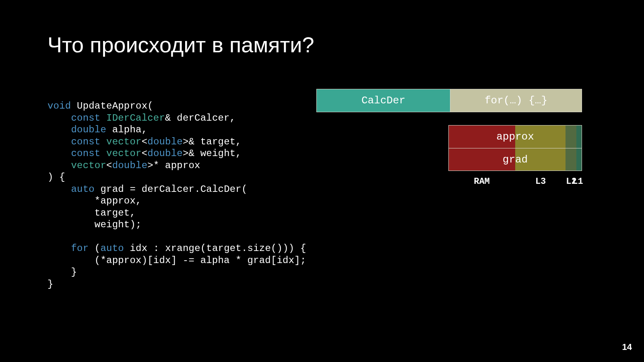  Describe the element at coordinates (515, 182) in the screenshot. I see `memory-axis: RAM L3 L2 L1` at that location.